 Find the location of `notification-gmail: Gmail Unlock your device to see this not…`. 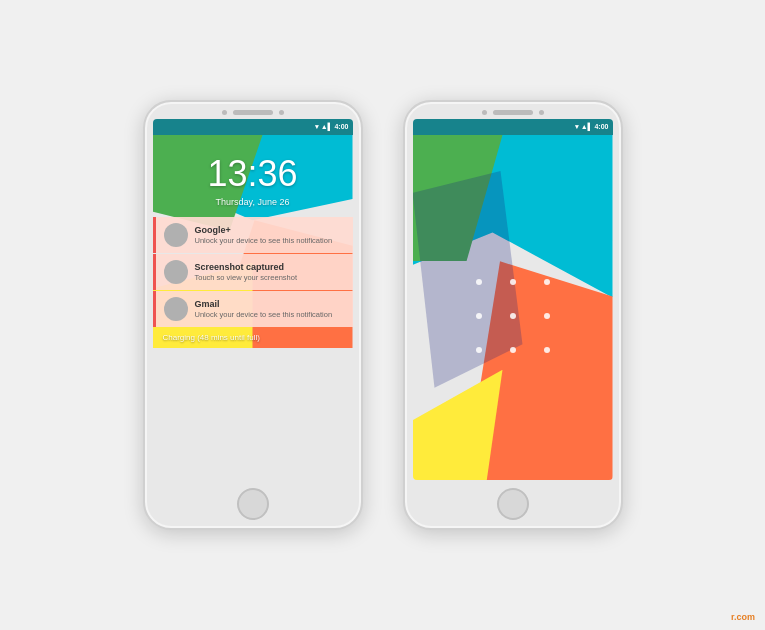

notification-gmail: Gmail Unlock your device to see this not… is located at coordinates (253, 309).